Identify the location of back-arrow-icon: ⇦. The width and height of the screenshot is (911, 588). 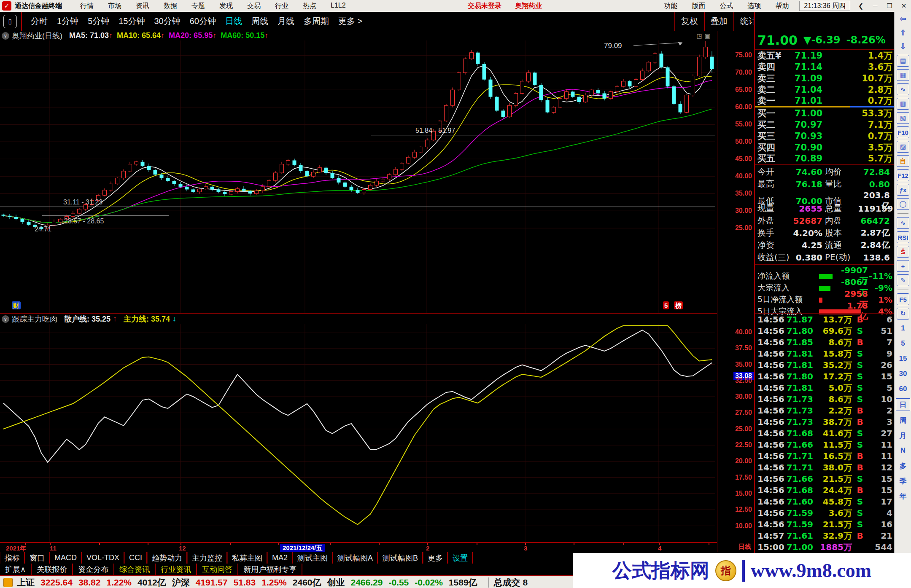
(903, 19).